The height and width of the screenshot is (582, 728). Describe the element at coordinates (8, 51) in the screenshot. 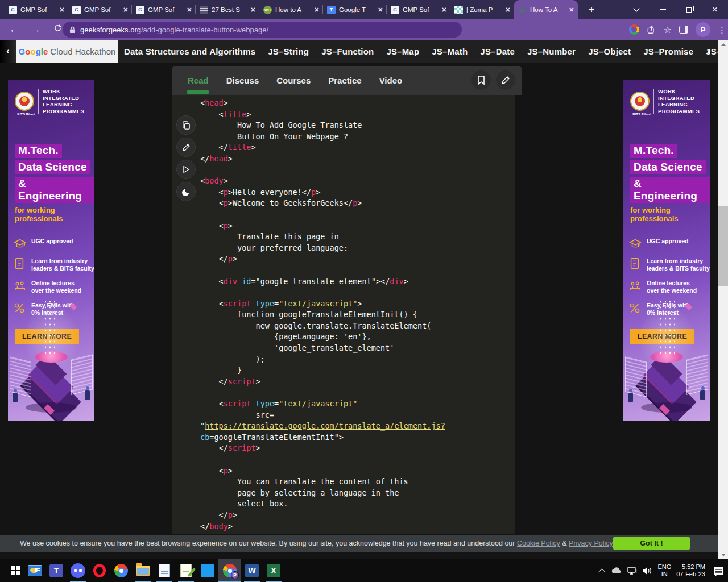

I see `nav-scroll-left-icon: ‹` at that location.